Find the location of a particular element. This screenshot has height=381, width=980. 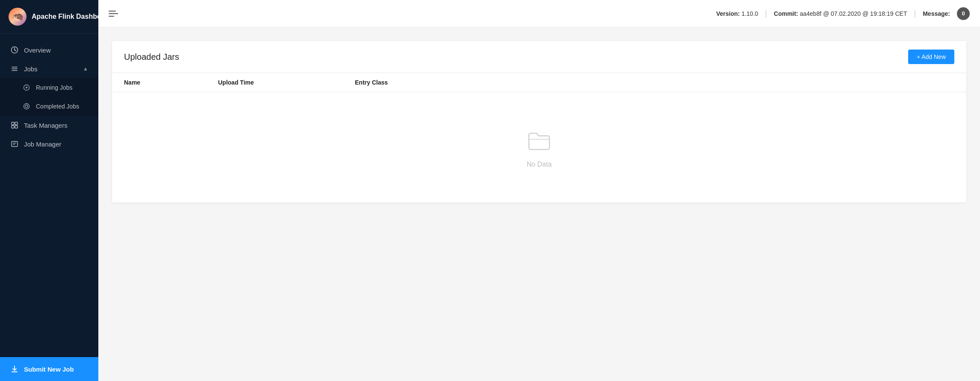

version-key: Version: is located at coordinates (728, 14).